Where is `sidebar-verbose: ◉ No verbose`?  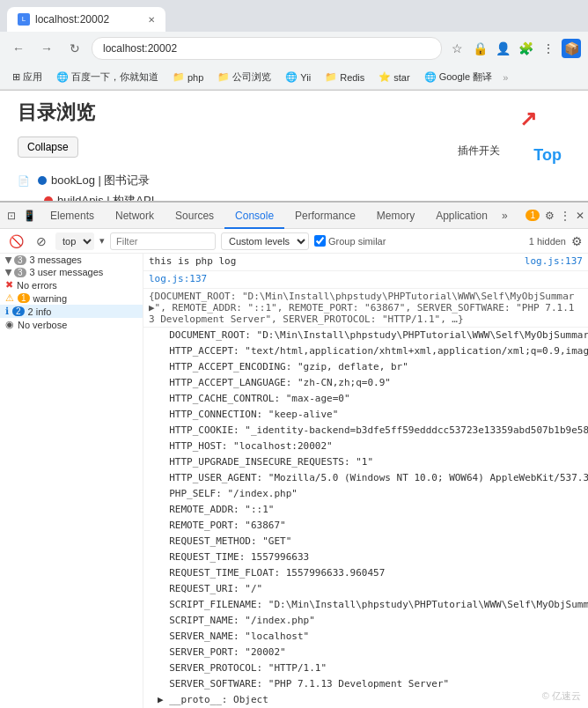
sidebar-verbose: ◉ No verbose is located at coordinates (71, 324).